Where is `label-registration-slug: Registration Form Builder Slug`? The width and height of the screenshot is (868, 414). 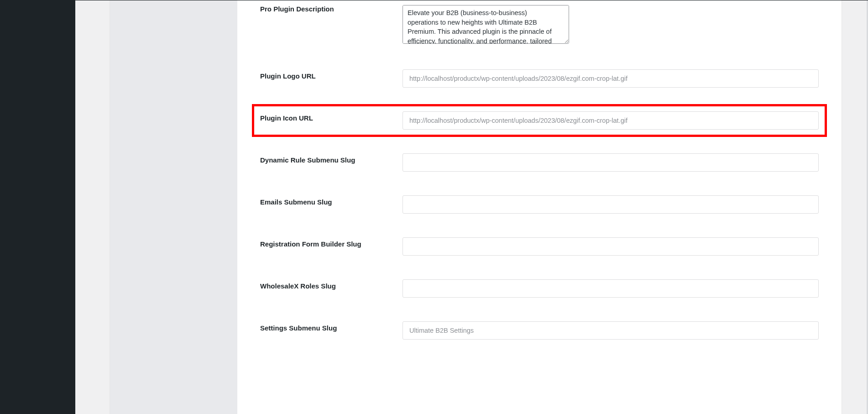
label-registration-slug: Registration Form Builder Slug is located at coordinates (331, 243).